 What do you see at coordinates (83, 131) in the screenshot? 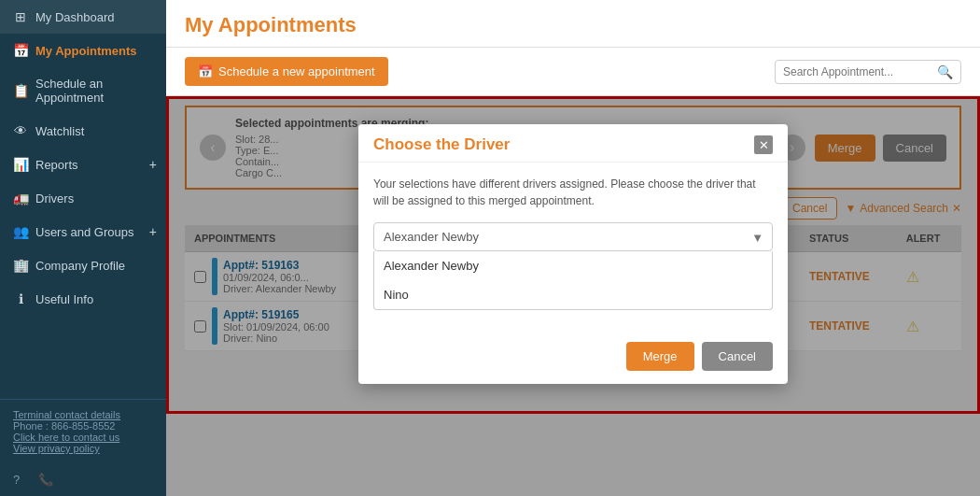
I see `sidebar-item-watchlist: 👁 Watchlist` at bounding box center [83, 131].